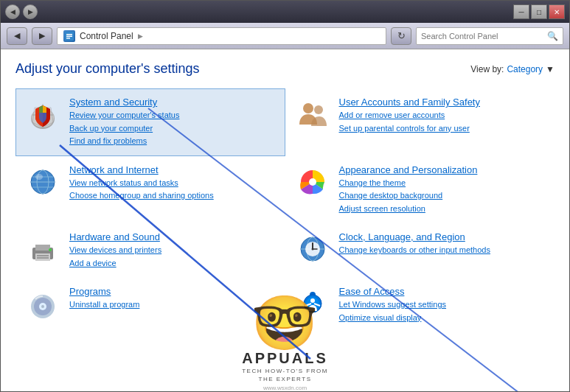  Describe the element at coordinates (550, 69) in the screenshot. I see `view-by-chevron: ▼` at that location.